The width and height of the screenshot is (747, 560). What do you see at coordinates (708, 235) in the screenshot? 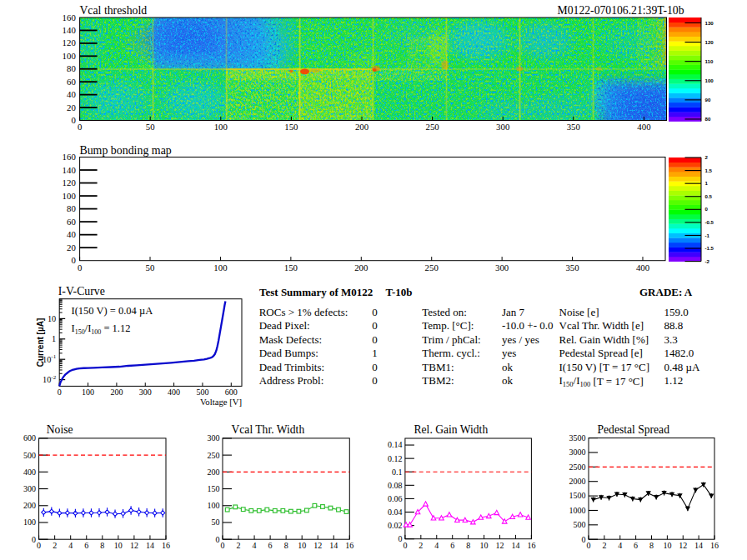
I see `svg-text: -1` at bounding box center [708, 235].